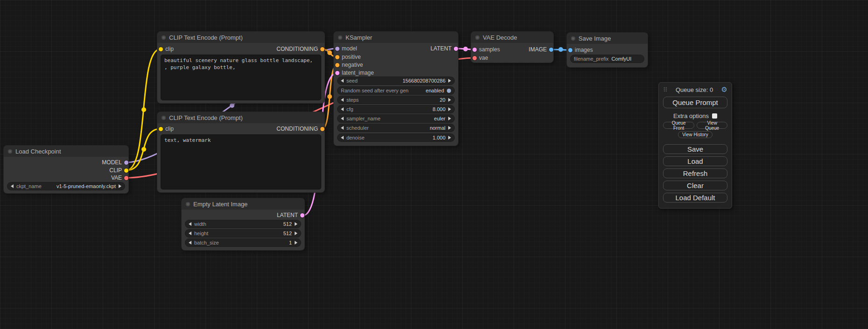  What do you see at coordinates (396, 128) in the screenshot?
I see `widget-scheduler: scheduler normal` at bounding box center [396, 128].